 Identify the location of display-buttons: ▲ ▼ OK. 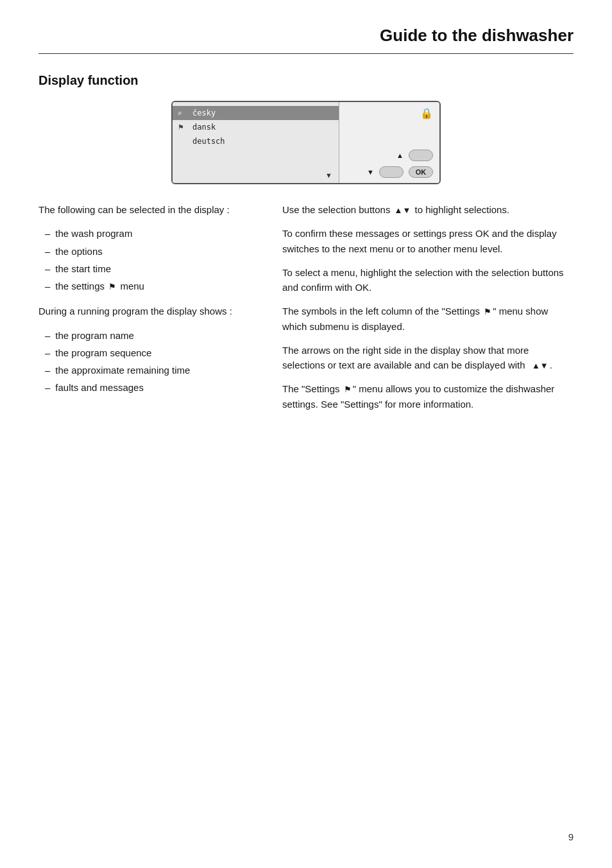
(400, 164).